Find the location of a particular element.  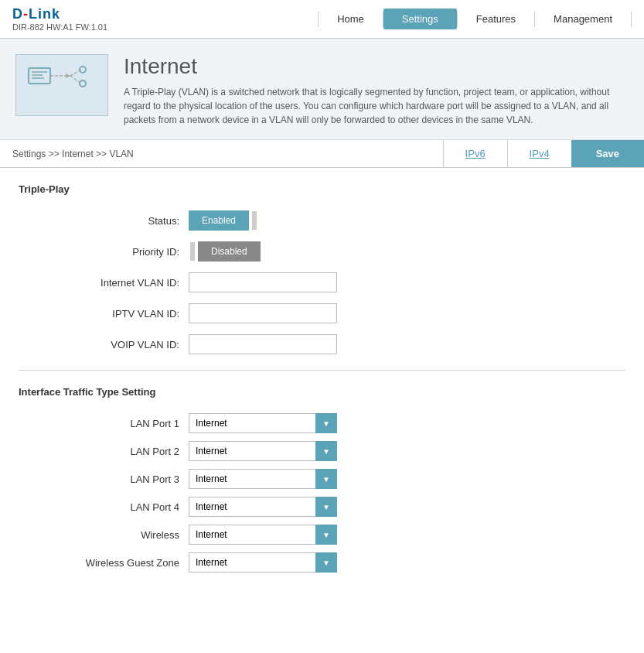

breadcrumb: Settings >> Internet >> VLAN is located at coordinates (221, 153).